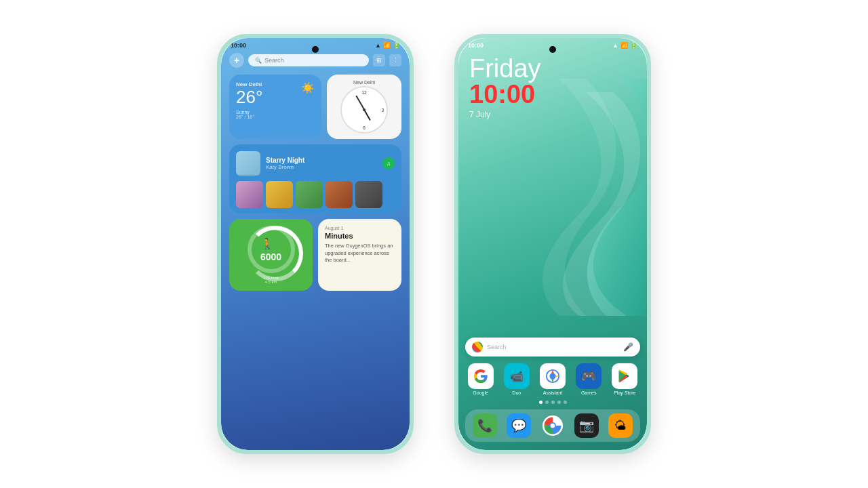 The image size is (868, 488). Describe the element at coordinates (363, 92) in the screenshot. I see `clock-12: 12` at that location.